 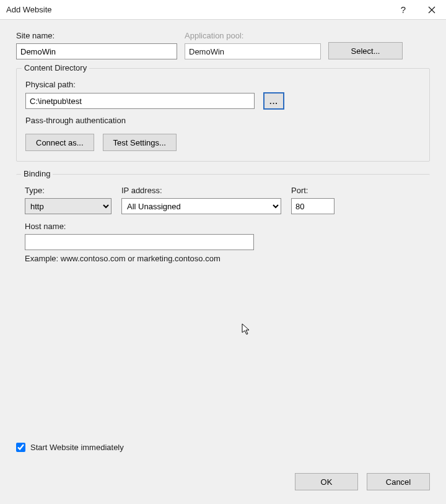 What do you see at coordinates (201, 191) in the screenshot?
I see `ip-label: IP address:` at bounding box center [201, 191].